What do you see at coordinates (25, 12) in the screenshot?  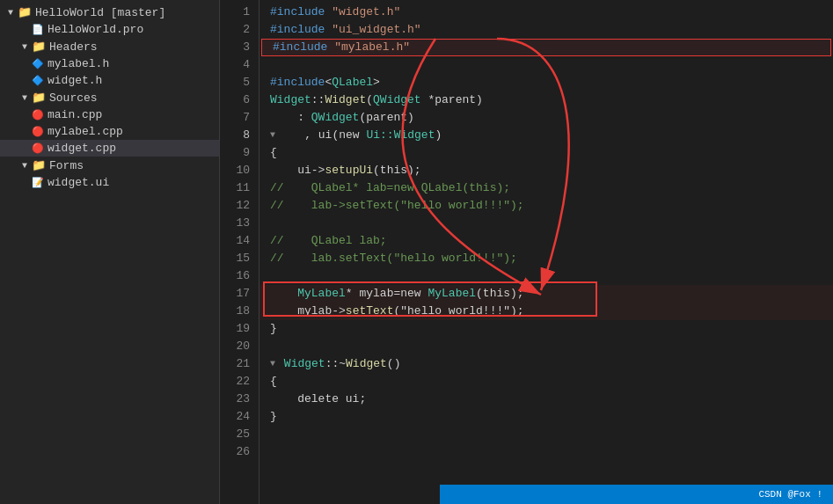 I see `project-icon: 📁` at bounding box center [25, 12].